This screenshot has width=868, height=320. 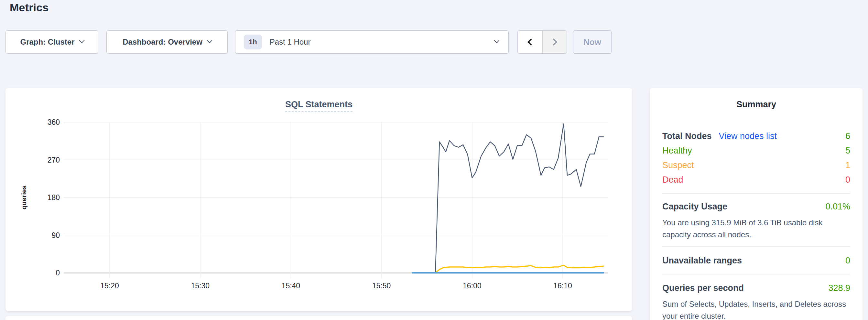 I want to click on chevron-right-icon, so click(x=554, y=42).